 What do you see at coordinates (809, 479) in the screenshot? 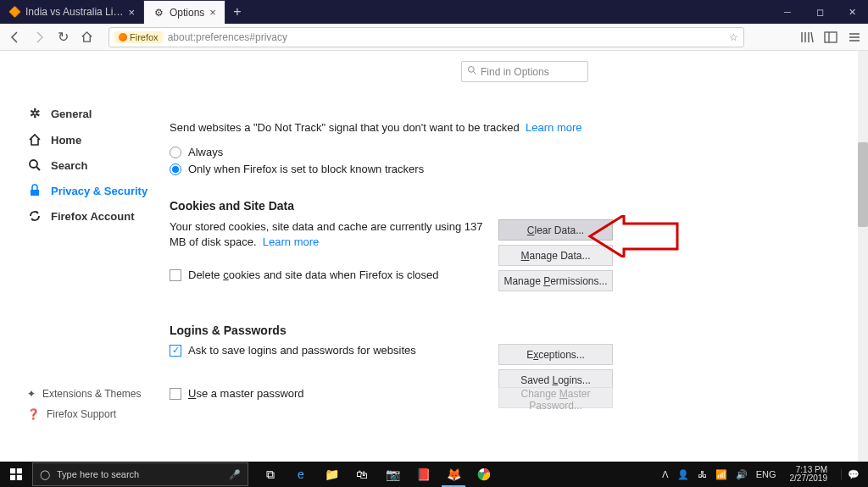
I see `clock-date: 2/27/2019` at bounding box center [809, 479].